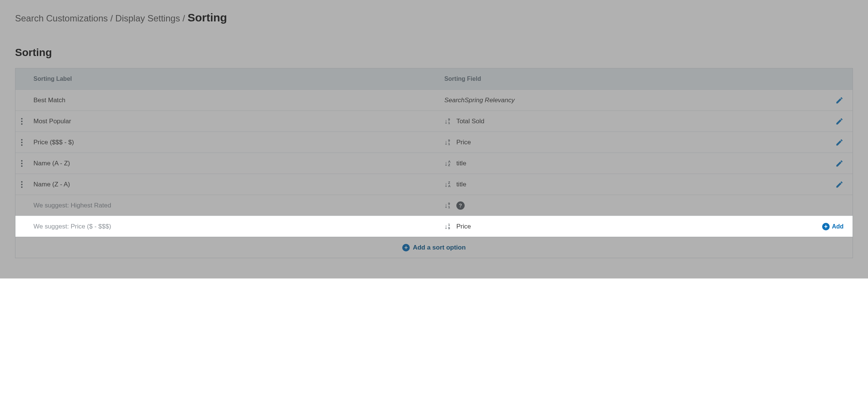 This screenshot has height=410, width=868. Describe the element at coordinates (236, 79) in the screenshot. I see `col-header-label: Sorting Label` at that location.